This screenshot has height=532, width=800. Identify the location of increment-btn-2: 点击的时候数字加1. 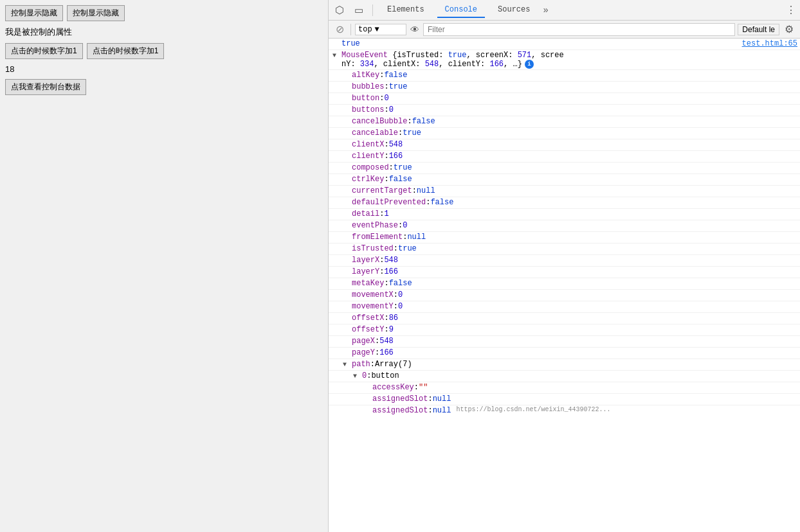
(126, 51).